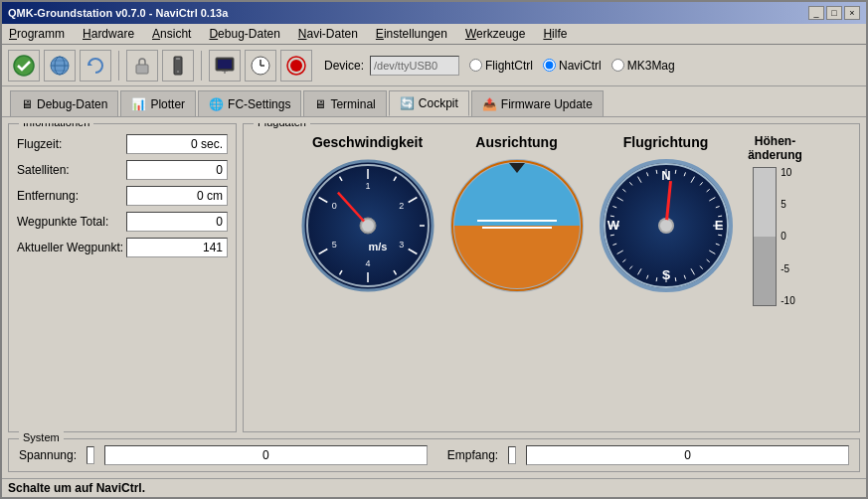 The image size is (868, 499). What do you see at coordinates (512, 455) in the screenshot?
I see `empfang-bar-indicator` at bounding box center [512, 455].